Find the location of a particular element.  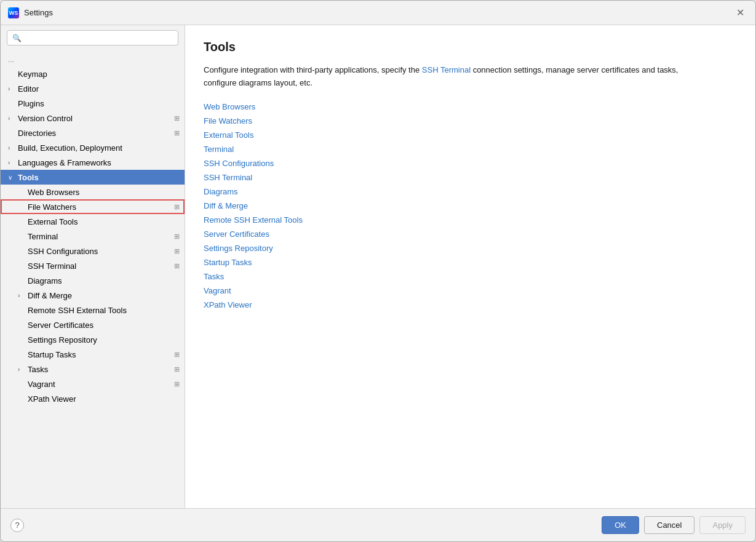

sidebar-item-label: XPath Viewer is located at coordinates (103, 399).